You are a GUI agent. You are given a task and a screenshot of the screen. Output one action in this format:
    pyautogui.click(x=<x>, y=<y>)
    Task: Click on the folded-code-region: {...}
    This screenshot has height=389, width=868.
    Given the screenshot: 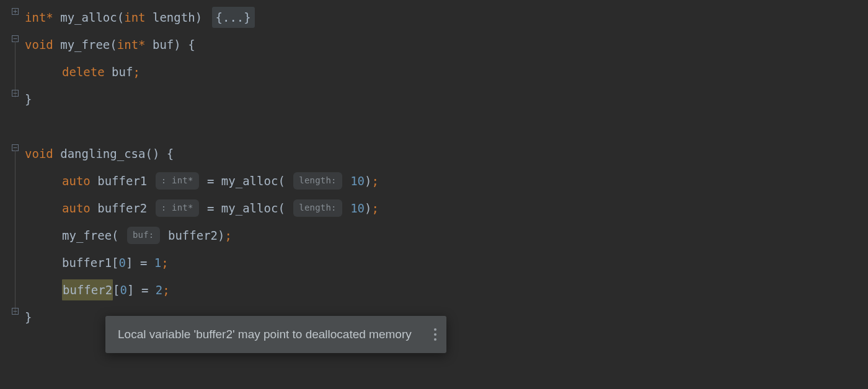 What is the action you would take?
    pyautogui.click(x=233, y=17)
    